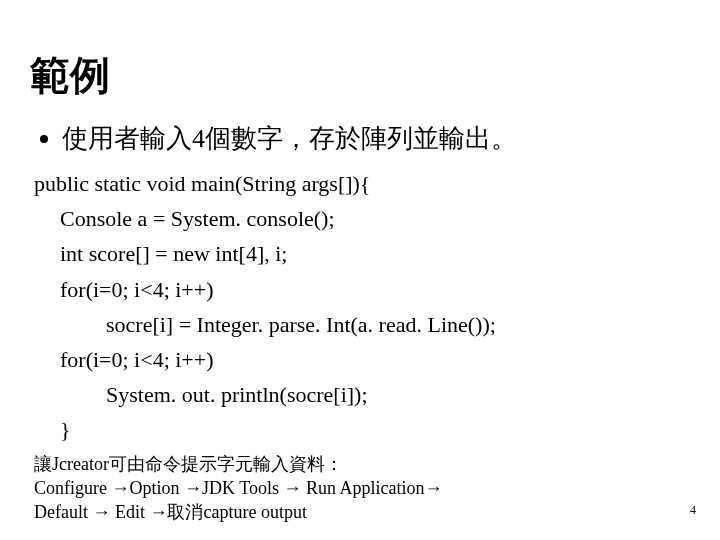 This screenshot has height=540, width=720. Describe the element at coordinates (693, 510) in the screenshot. I see `page-number: 4` at that location.